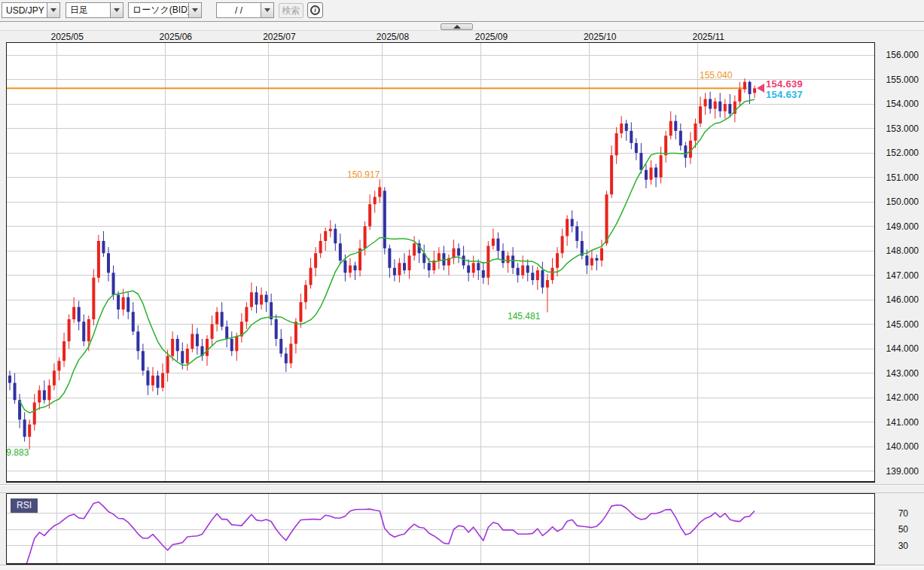 The image size is (924, 570). What do you see at coordinates (899, 471) in the screenshot?
I see `price-tick-label: 139.000` at bounding box center [899, 471].